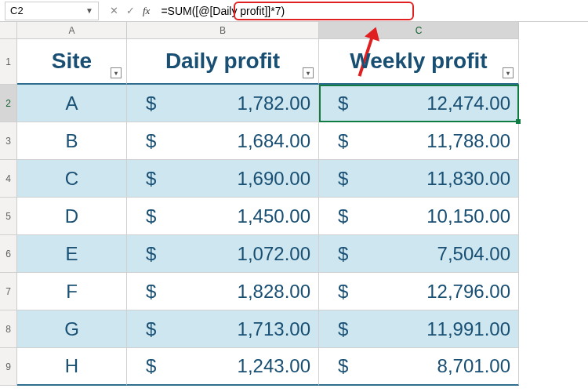  I want to click on cell-site: G, so click(72, 329).